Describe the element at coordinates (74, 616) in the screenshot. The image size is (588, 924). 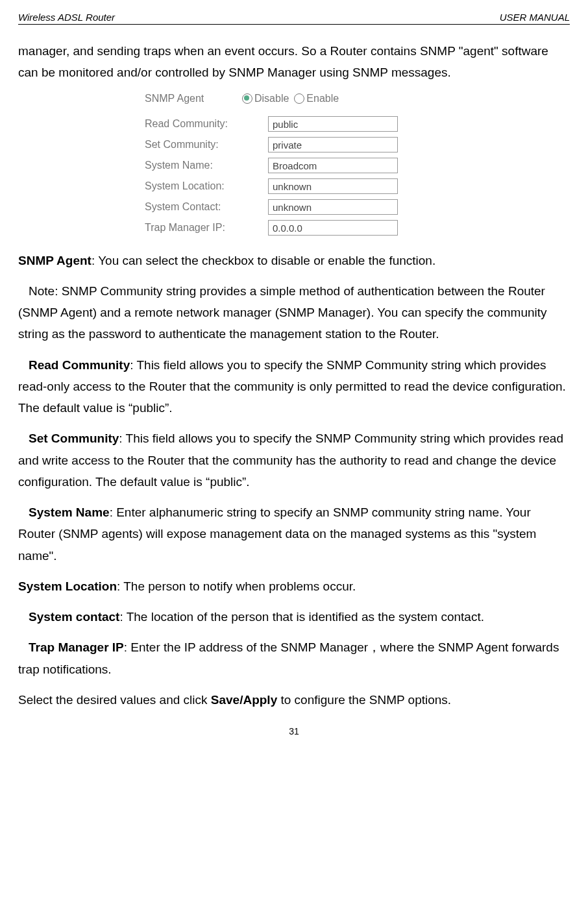
I see `term-system-contact: System contact` at that location.